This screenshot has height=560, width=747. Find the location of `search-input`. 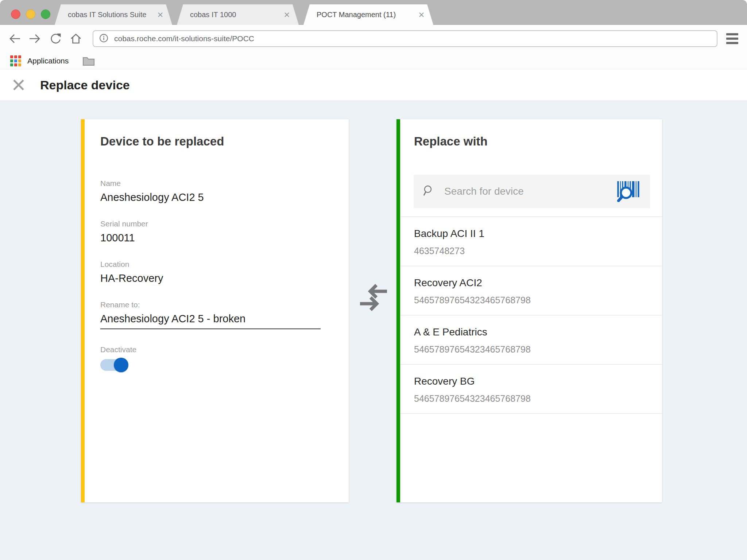

search-input is located at coordinates (530, 191).